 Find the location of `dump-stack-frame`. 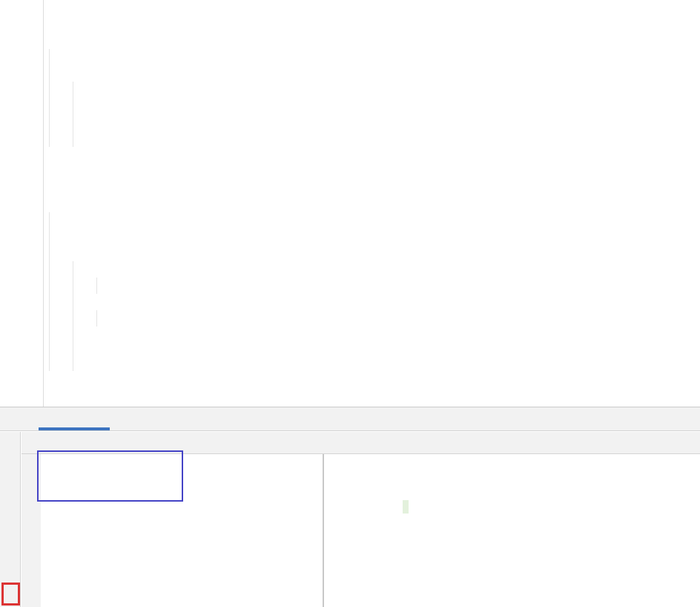

dump-stack-frame is located at coordinates (380, 506).